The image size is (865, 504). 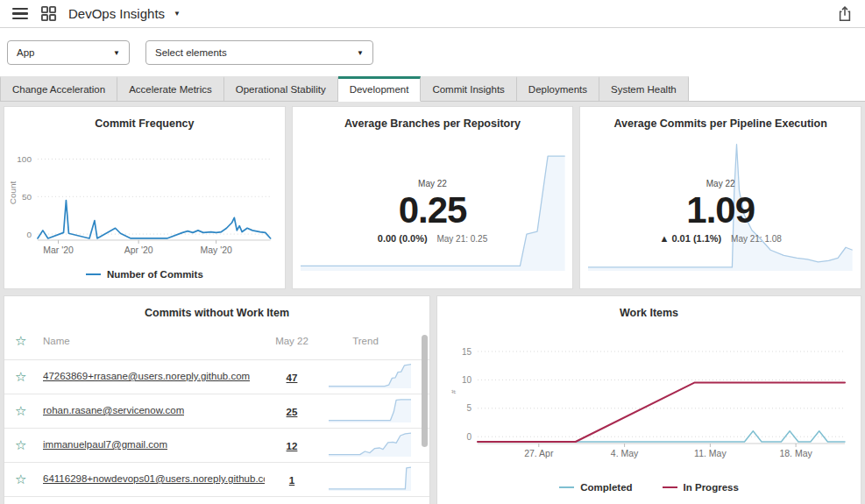 What do you see at coordinates (27, 196) in the screenshot?
I see `svg-text: 50` at bounding box center [27, 196].